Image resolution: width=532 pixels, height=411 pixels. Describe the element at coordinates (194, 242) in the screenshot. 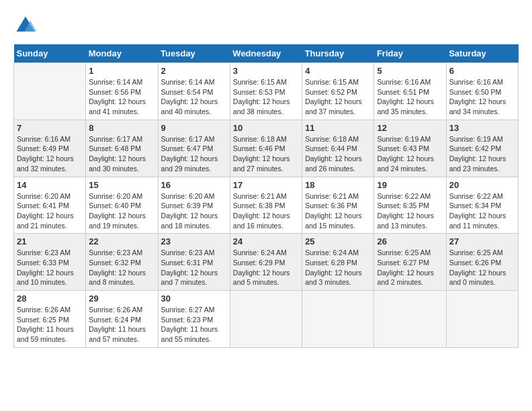

I see `day-number: 23` at that location.